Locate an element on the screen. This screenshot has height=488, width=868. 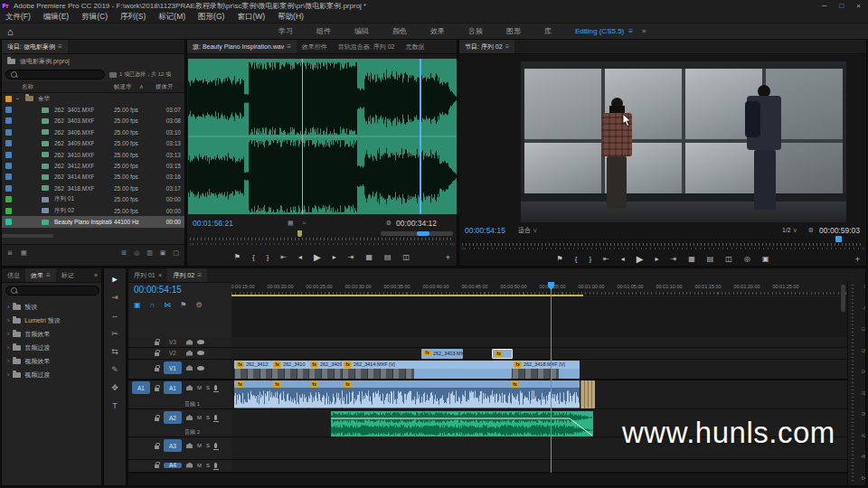
step-forward-button: ▸ is located at coordinates (656, 259).